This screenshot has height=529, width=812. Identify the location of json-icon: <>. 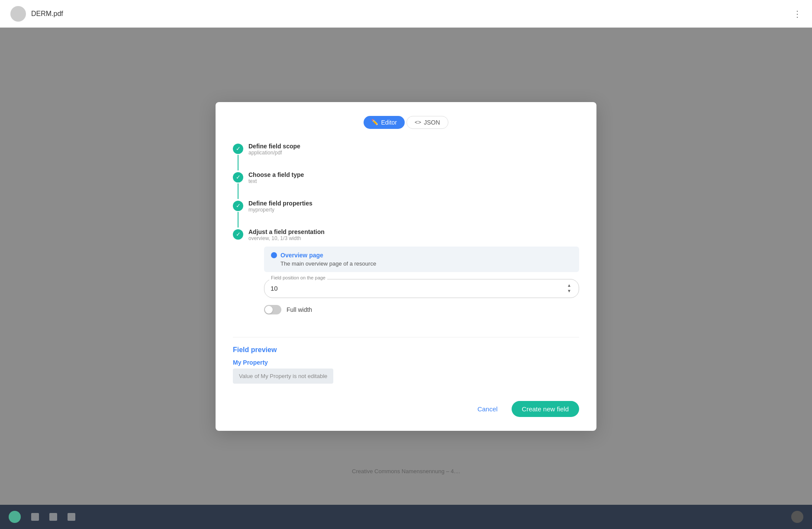
(418, 122).